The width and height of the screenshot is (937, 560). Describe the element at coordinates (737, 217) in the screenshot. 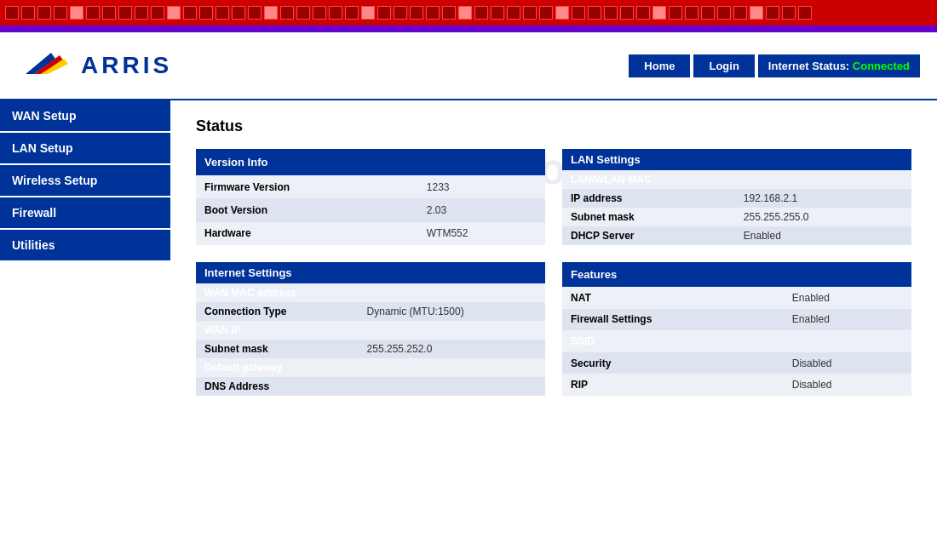

I see `subnet-mask-row: Subnet mask 255.255.255.0` at that location.